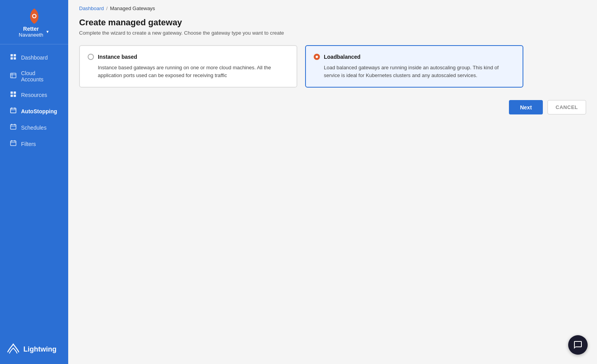 The image size is (597, 364). Describe the element at coordinates (333, 107) in the screenshot. I see `actions-row: Next CANCEL` at that location.